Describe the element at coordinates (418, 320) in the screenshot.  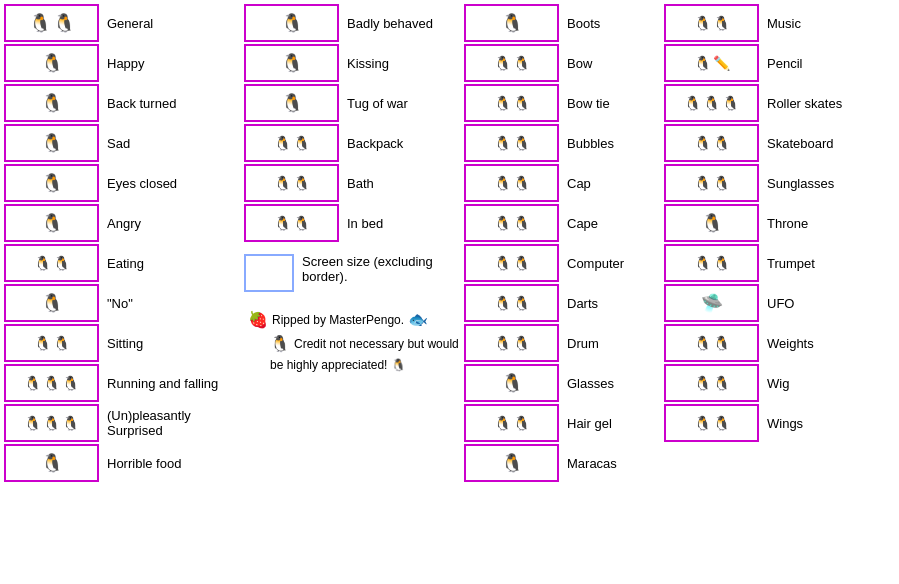
I see `fish-icon: 🐟` at that location.